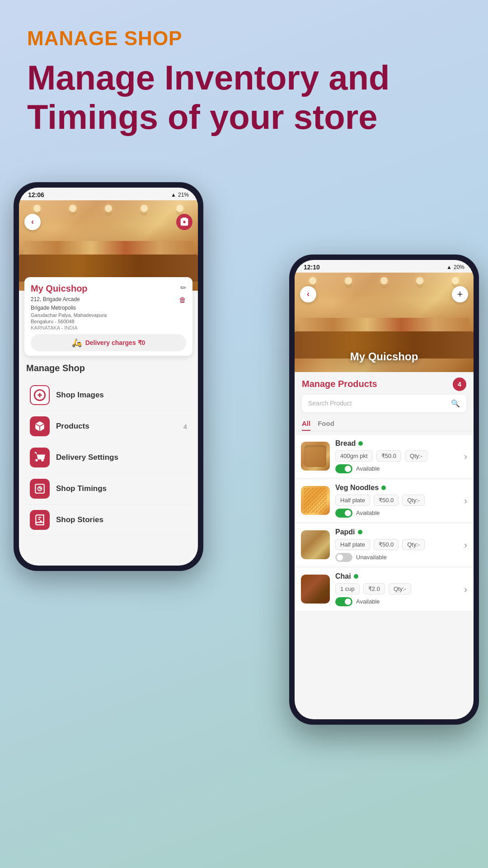 The width and height of the screenshot is (488, 868). Describe the element at coordinates (330, 403) in the screenshot. I see `search-placeholder-text: Search Product` at that location.